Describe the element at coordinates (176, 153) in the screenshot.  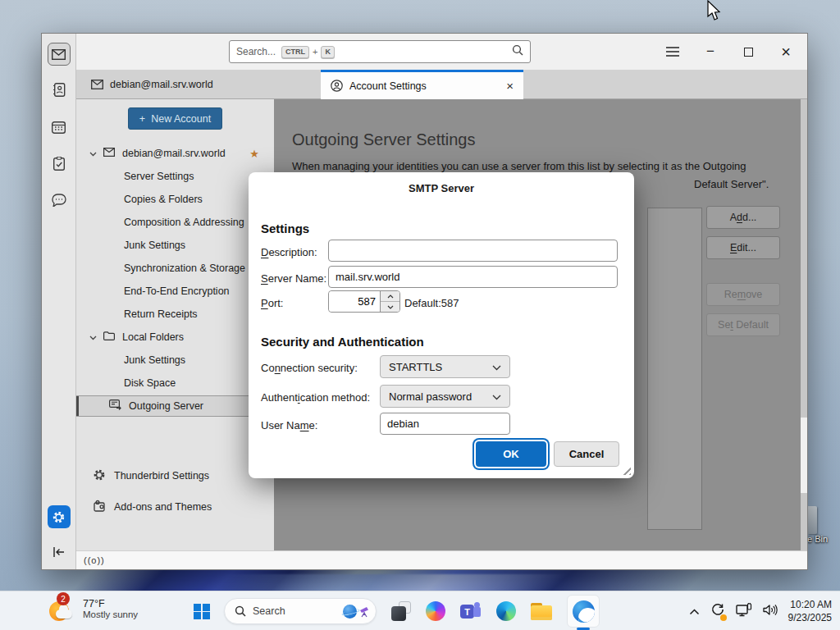
I see `tree-item-account: debian@mail.srv.world ★` at that location.